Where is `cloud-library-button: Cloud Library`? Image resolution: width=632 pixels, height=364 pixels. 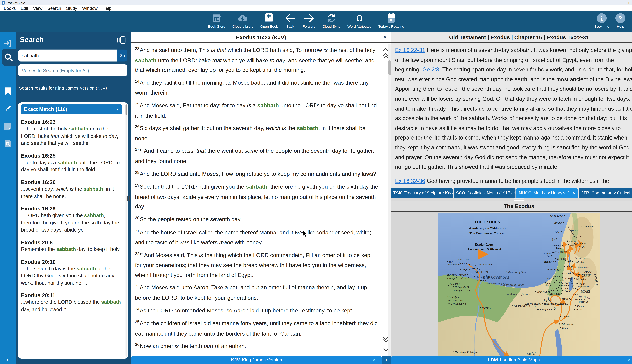 cloud-library-button: Cloud Library is located at coordinates (243, 20).